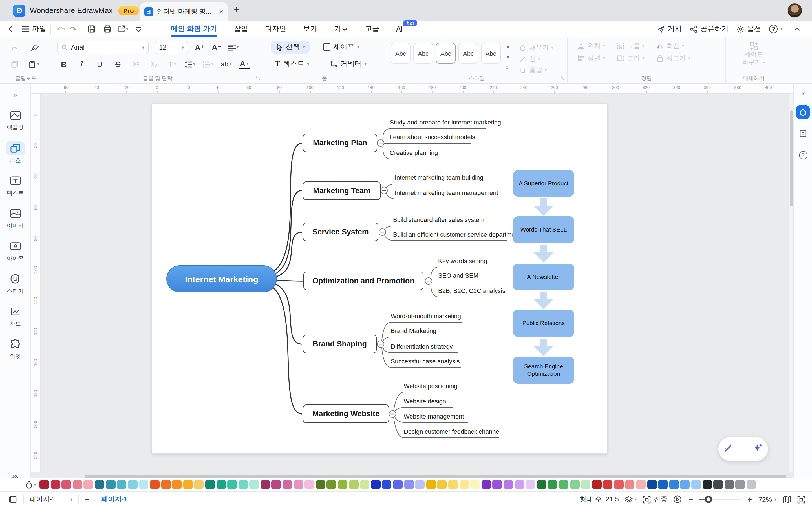 This screenshot has height=507, width=812. What do you see at coordinates (340, 143) in the screenshot?
I see `main-topic-marketing-plan: Marketing Plan` at bounding box center [340, 143].